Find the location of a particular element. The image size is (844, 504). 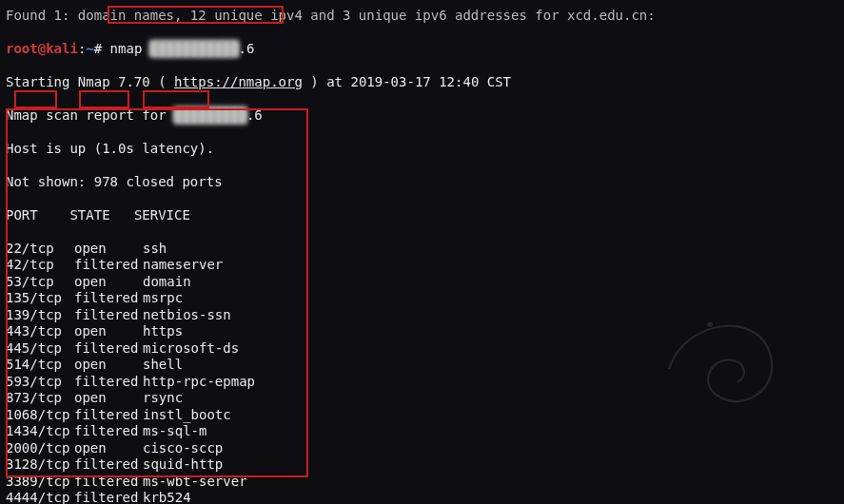

hdr-state: STATE is located at coordinates (101, 215).